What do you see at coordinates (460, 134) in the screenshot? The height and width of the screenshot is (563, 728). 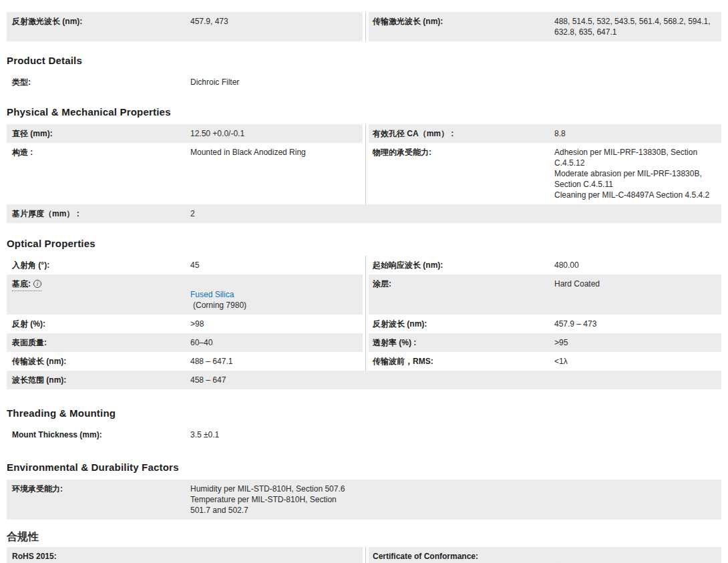 I see `spec-label-clear-aperture: 有效孔径 CA（mm） :` at bounding box center [460, 134].